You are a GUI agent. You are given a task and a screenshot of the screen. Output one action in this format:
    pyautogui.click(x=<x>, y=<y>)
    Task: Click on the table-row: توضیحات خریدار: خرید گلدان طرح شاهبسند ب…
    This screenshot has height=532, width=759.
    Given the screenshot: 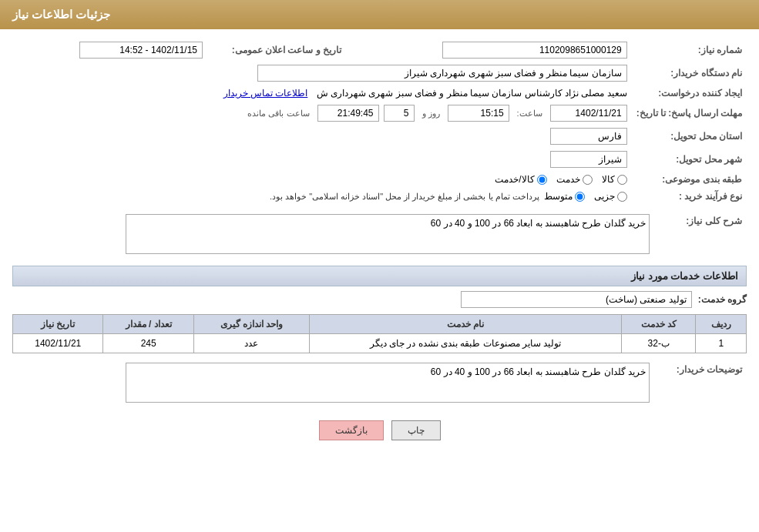 What is the action you would take?
    pyautogui.click(x=379, y=383)
    